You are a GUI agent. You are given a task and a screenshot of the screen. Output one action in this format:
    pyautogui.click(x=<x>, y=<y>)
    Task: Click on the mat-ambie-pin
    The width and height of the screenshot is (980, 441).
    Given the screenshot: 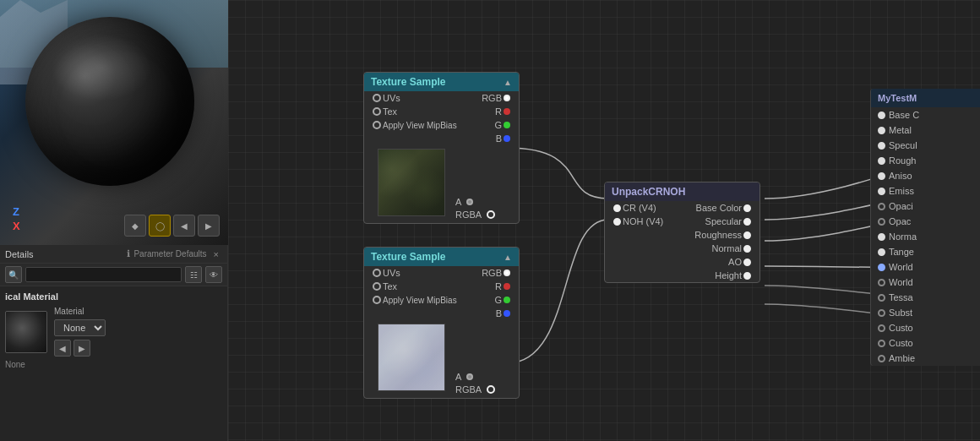 What is the action you would take?
    pyautogui.click(x=882, y=358)
    